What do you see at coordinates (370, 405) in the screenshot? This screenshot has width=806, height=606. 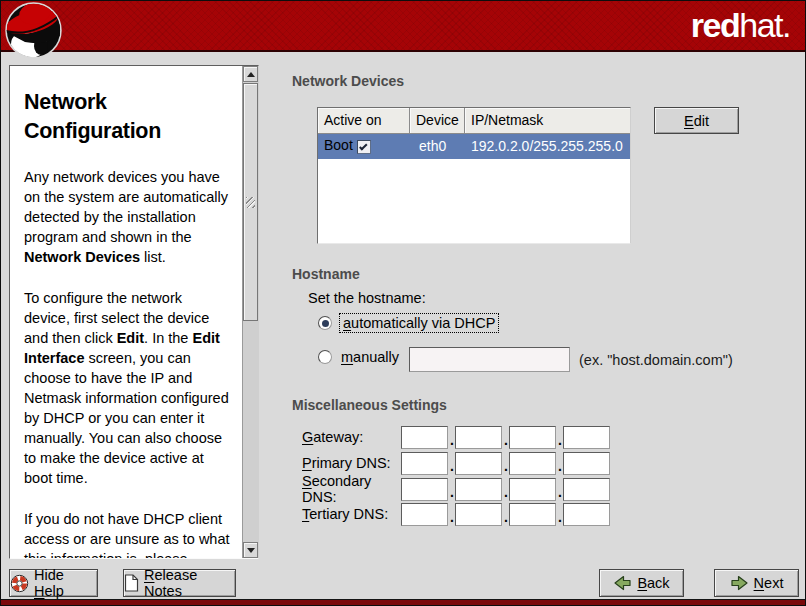 I see `misc-settings-section-label: Miscellaneous Settings` at bounding box center [370, 405].